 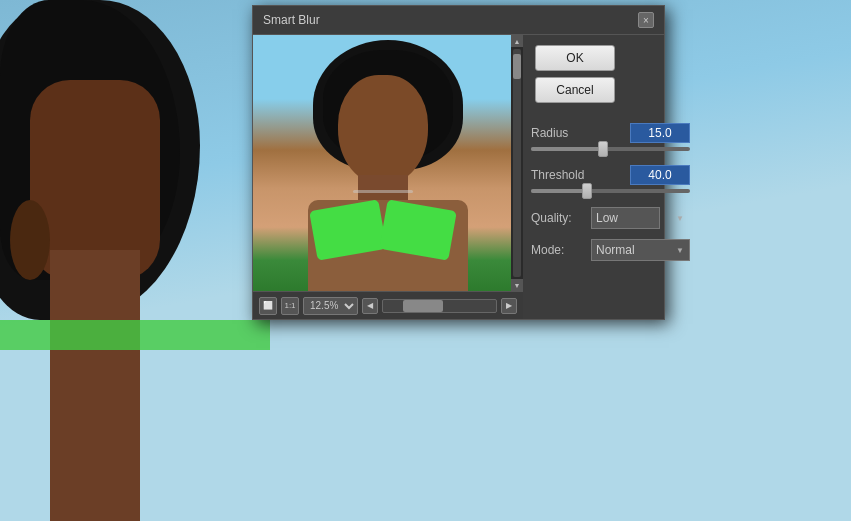 I want to click on mode-dropdown-wrapper: Normal Edge Only Overlay Edge ▼, so click(x=640, y=250).